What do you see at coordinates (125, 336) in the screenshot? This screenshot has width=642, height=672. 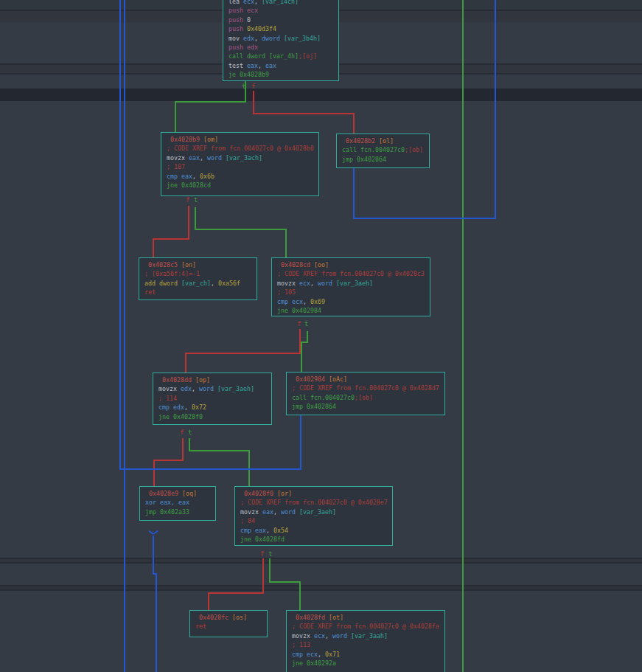 I see `edge-passthrough-blue` at bounding box center [125, 336].